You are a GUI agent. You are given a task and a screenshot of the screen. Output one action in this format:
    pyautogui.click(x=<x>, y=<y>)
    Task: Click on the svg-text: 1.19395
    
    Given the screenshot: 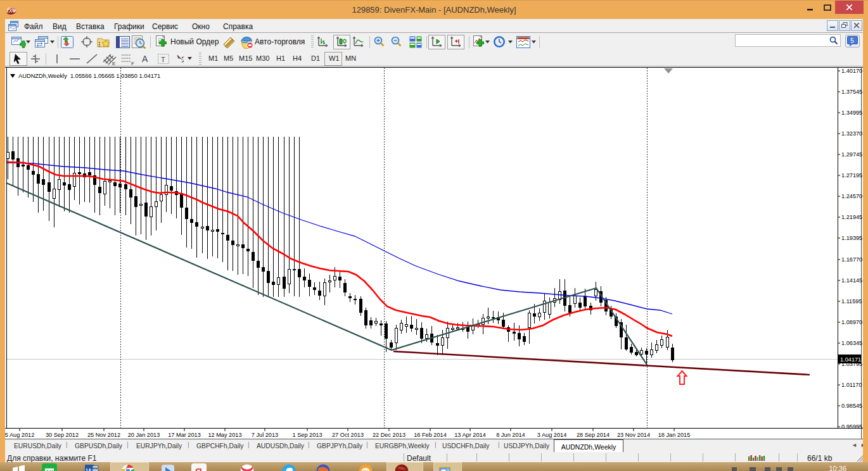 What is the action you would take?
    pyautogui.click(x=852, y=238)
    